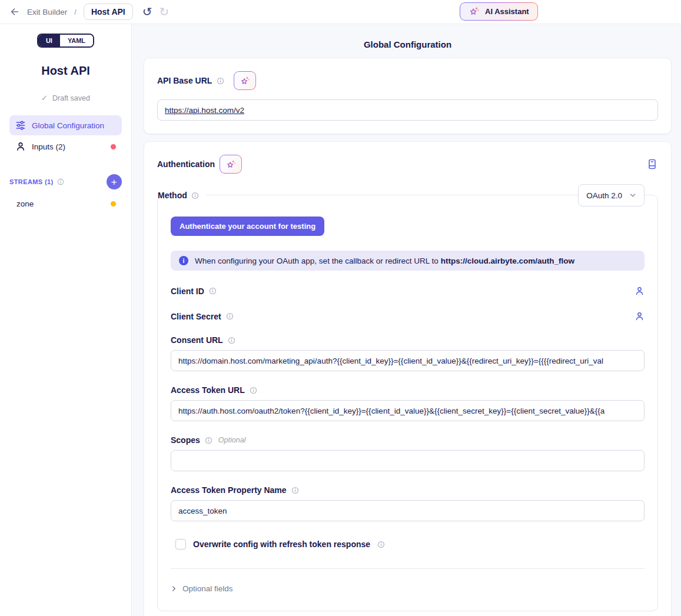 Image resolution: width=681 pixels, height=616 pixels. Describe the element at coordinates (25, 204) in the screenshot. I see `stream-label: zone` at that location.